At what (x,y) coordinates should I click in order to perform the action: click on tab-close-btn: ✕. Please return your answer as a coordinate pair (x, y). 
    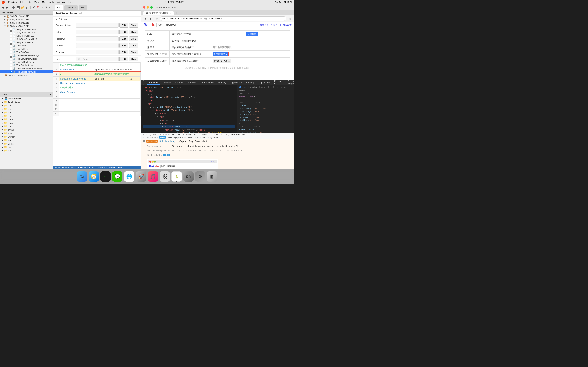
    Looking at the image, I should click on (171, 13).